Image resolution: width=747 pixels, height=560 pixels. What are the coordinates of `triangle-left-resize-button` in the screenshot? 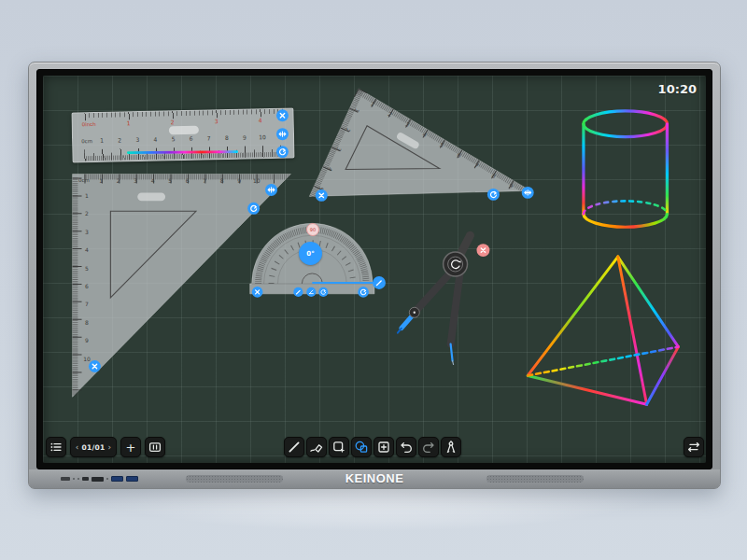 It's located at (271, 190).